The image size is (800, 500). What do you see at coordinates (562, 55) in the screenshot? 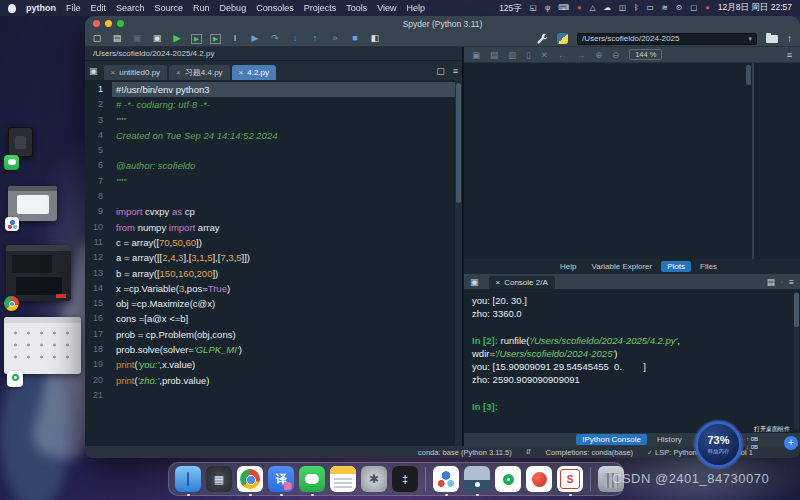
I see `plot-previous-icon: ←` at bounding box center [562, 55].